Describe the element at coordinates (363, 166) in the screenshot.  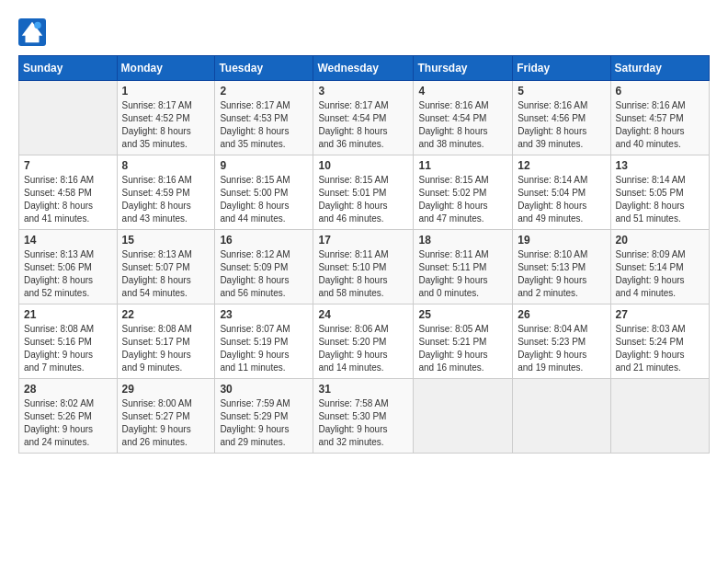
I see `day-number: 10` at that location.